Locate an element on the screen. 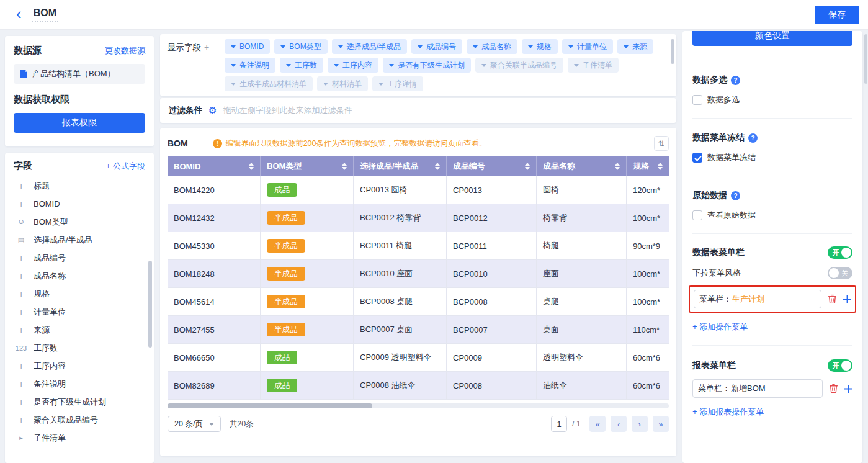 Image resolution: width=868 pixels, height=463 pixels. cell-bom-type: 半成品 is located at coordinates (307, 218).